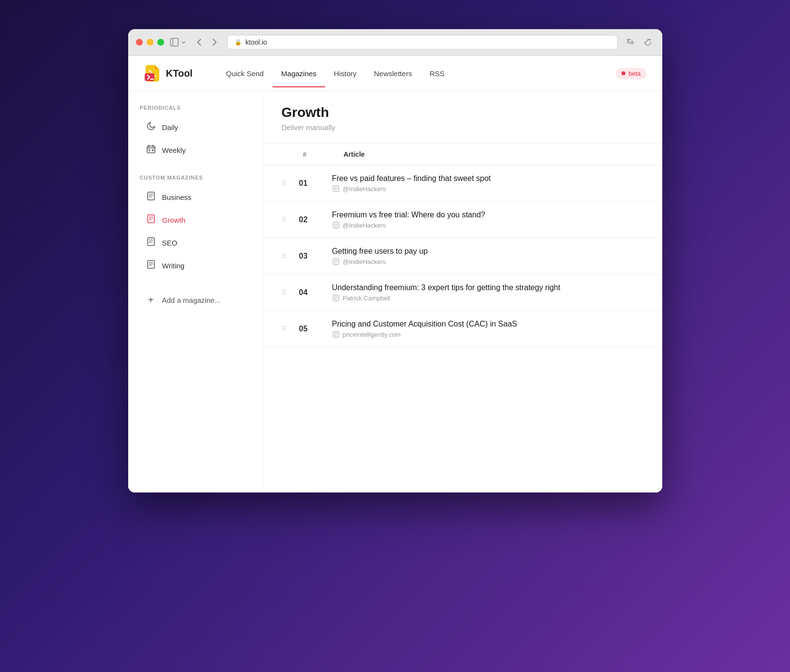  What do you see at coordinates (173, 266) in the screenshot?
I see `writing-label: Writing` at bounding box center [173, 266].